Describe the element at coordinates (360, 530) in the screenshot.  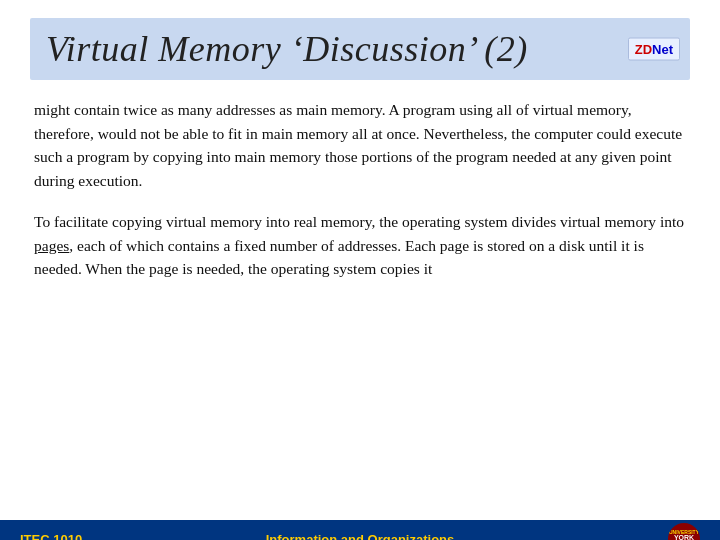
I see `footer: ITEC 1010 Information and Organizations …` at that location.